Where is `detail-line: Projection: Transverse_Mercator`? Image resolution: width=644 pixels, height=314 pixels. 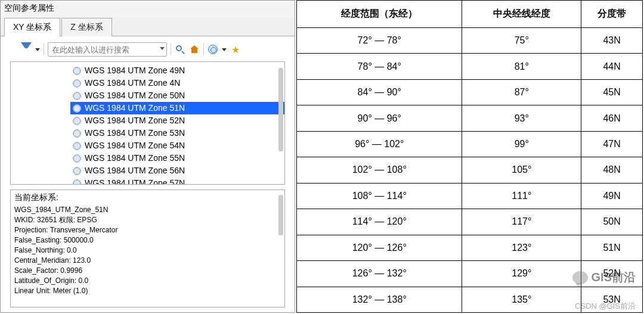
detail-line: Projection: Transverse_Mercator is located at coordinates (148, 230).